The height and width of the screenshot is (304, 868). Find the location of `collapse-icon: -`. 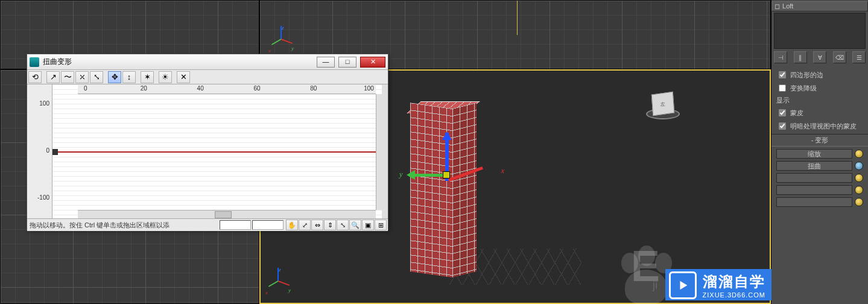

collapse-icon: - is located at coordinates (813, 140).